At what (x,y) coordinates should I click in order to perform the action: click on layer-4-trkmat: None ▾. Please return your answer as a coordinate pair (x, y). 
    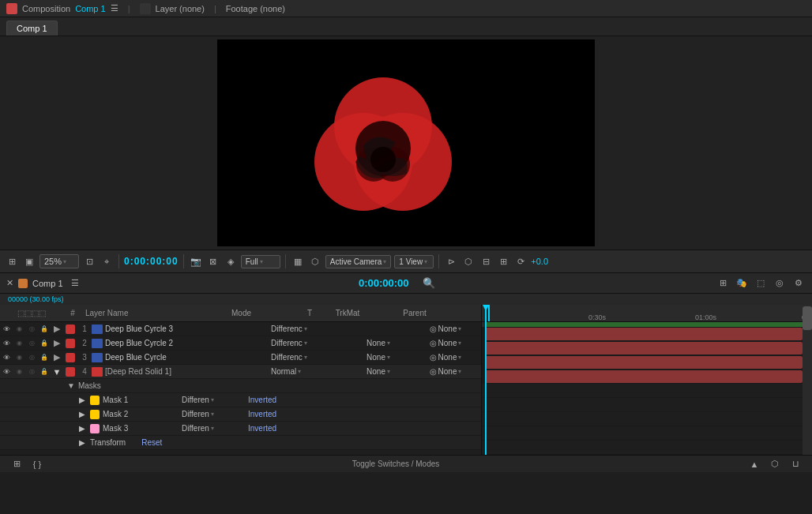
    Looking at the image, I should click on (378, 371).